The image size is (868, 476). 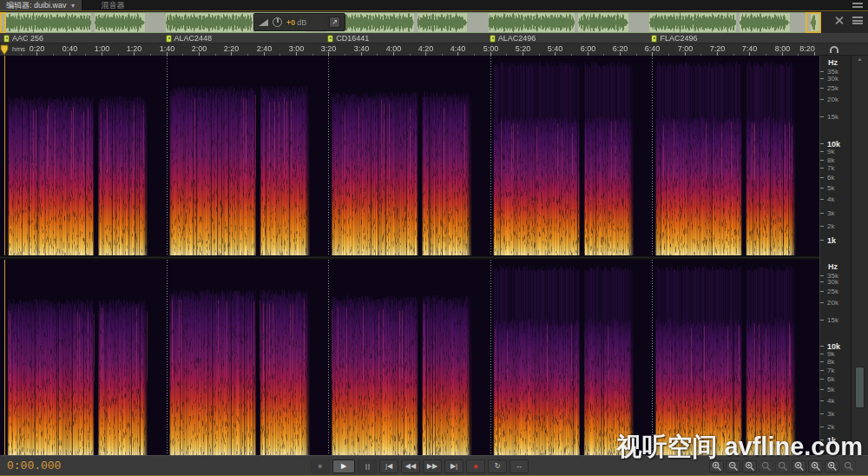 I want to click on panel-tab-bar: 编辑器: duibi.wav ▼ 混音器, so click(x=434, y=5).